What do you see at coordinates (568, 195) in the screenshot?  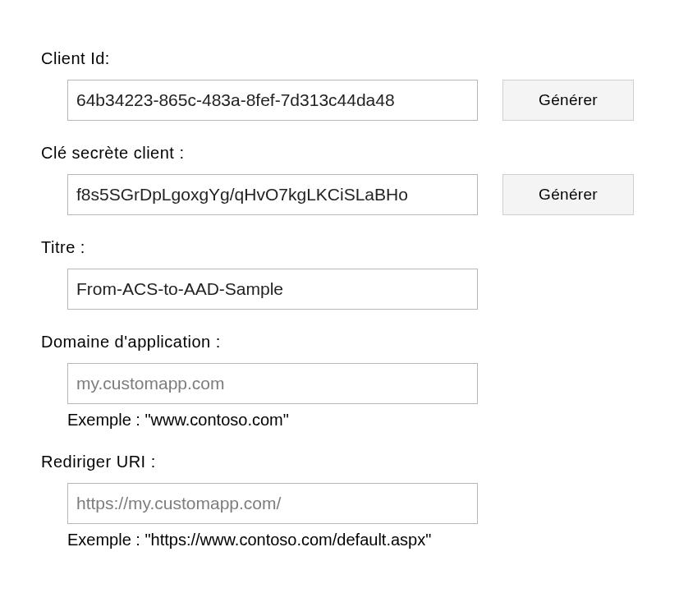 I see `client-secret-generate-button: Générer` at bounding box center [568, 195].